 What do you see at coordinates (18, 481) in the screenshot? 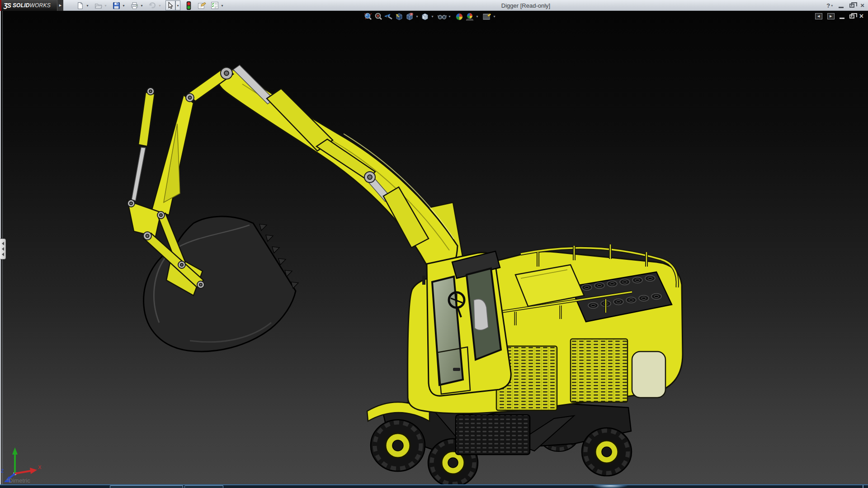
I see `view-orientation-label: *Dimetric` at bounding box center [18, 481].